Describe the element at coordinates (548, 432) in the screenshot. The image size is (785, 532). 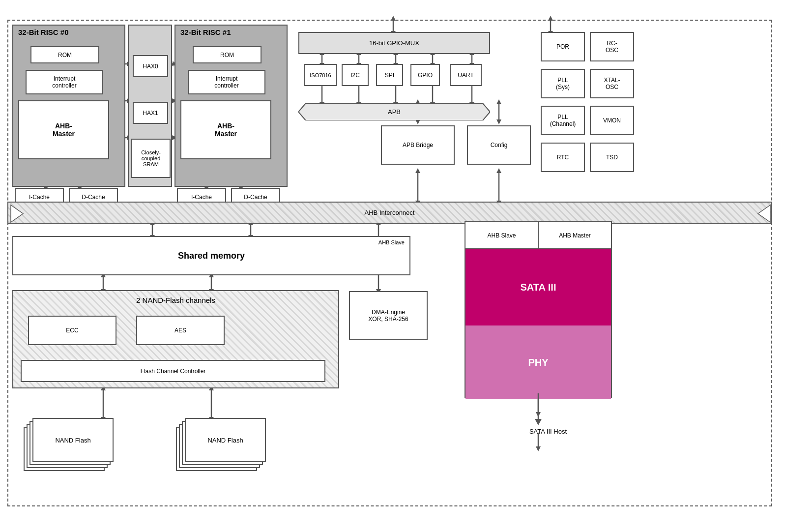
I see `sata-host-label: SATA III Host` at that location.